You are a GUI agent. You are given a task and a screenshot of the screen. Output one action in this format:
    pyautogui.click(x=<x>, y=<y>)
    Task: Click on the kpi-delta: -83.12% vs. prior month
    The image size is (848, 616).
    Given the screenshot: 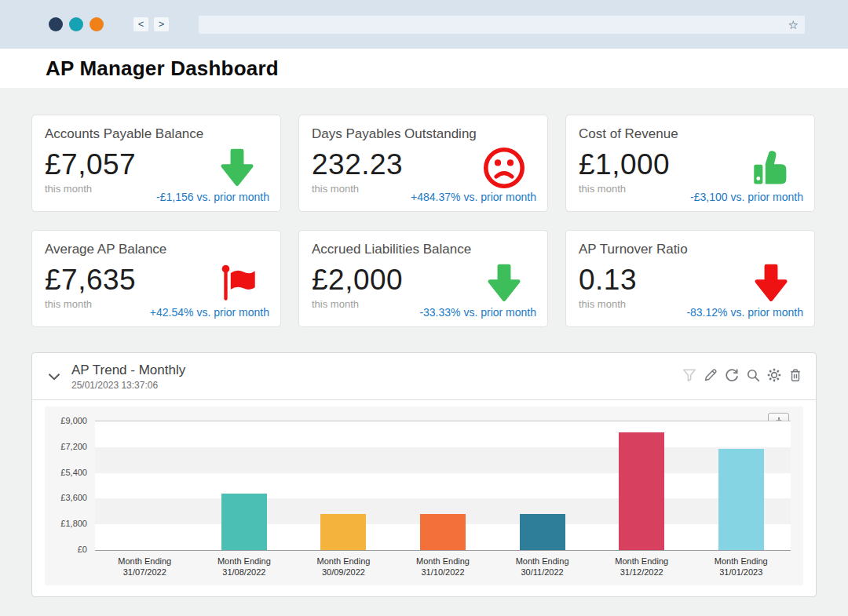 What is the action you would take?
    pyautogui.click(x=744, y=312)
    